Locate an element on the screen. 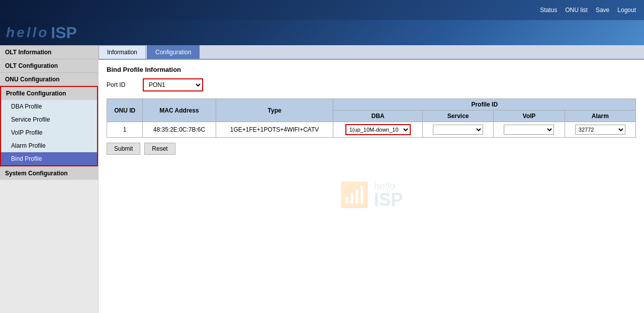  logo-isp: ISP is located at coordinates (64, 33).